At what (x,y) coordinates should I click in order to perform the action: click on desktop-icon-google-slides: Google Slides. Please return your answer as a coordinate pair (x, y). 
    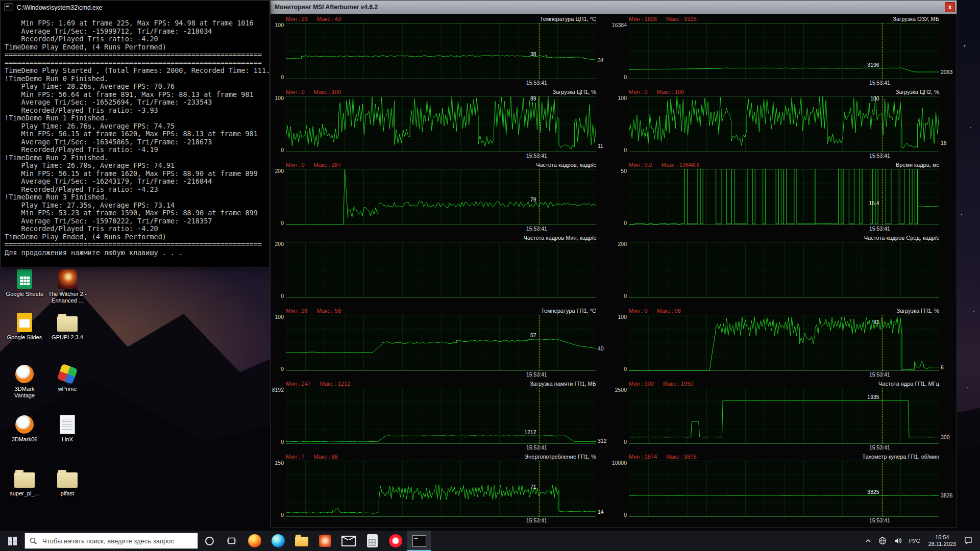
    Looking at the image, I should click on (24, 327).